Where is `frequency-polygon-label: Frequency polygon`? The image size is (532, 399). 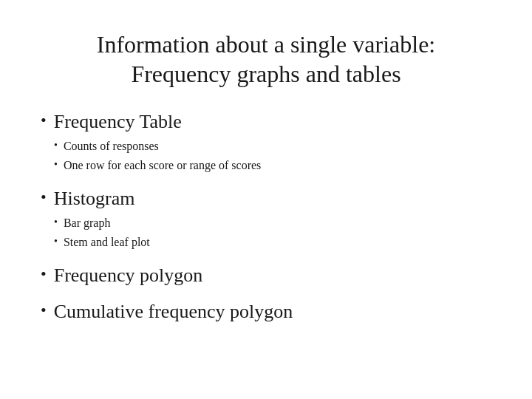
frequency-polygon-label: Frequency polygon is located at coordinates (129, 276).